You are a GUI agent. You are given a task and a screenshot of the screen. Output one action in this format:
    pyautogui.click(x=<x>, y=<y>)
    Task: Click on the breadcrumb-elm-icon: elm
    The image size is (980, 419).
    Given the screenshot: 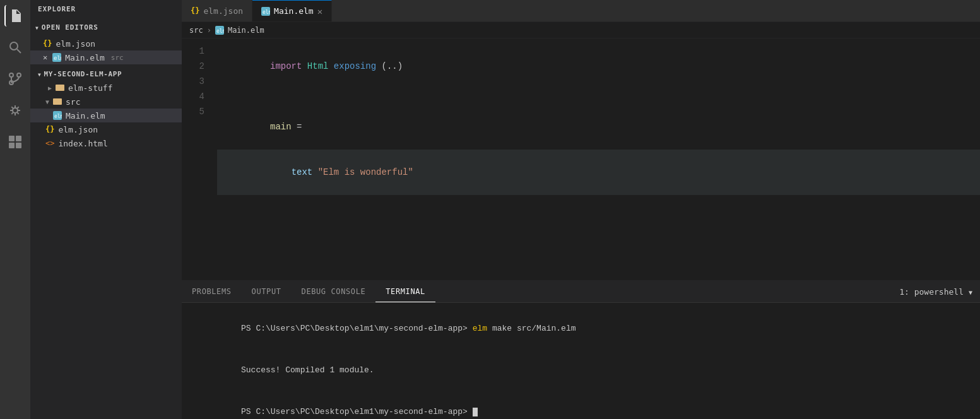 What is the action you would take?
    pyautogui.click(x=220, y=30)
    